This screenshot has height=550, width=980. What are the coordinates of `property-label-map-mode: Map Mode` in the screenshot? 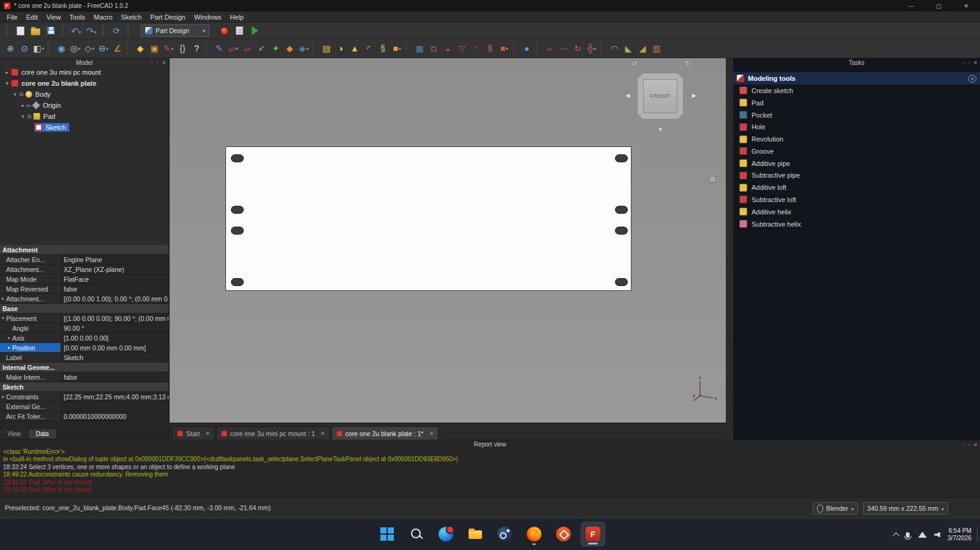 It's located at (31, 279).